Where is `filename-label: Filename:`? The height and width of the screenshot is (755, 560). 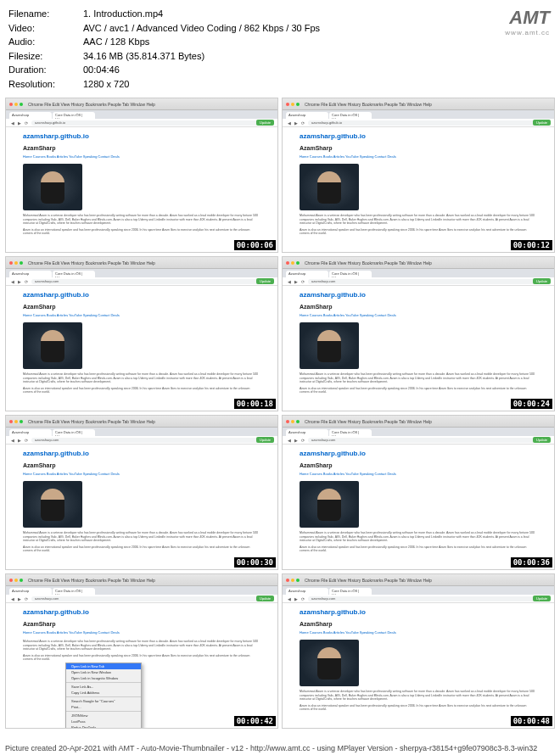 filename-label: Filename: is located at coordinates (46, 14).